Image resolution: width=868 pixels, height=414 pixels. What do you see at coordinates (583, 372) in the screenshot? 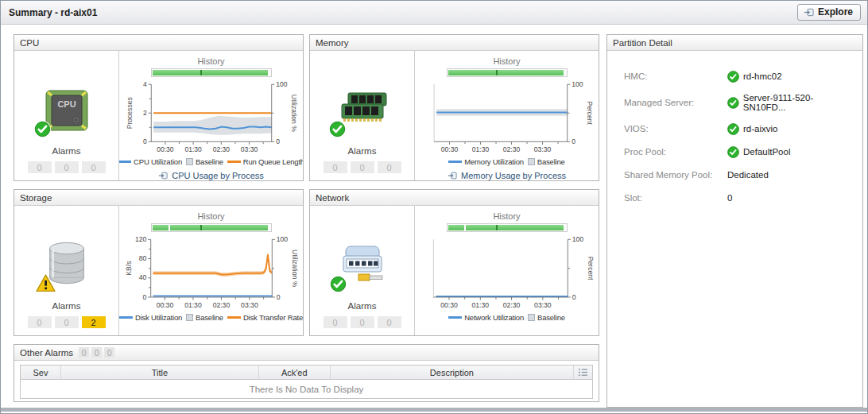
I see `column-chooser-icon` at bounding box center [583, 372].